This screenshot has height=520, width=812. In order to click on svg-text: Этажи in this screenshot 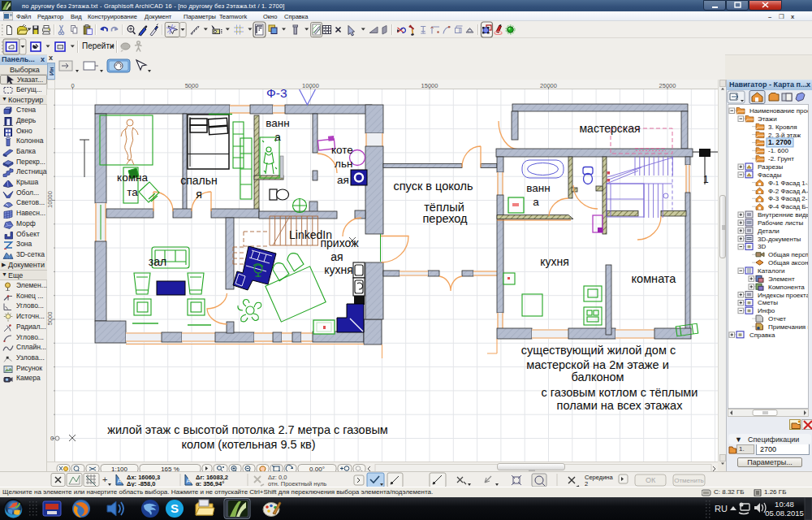, I will do `click(767, 119)`.